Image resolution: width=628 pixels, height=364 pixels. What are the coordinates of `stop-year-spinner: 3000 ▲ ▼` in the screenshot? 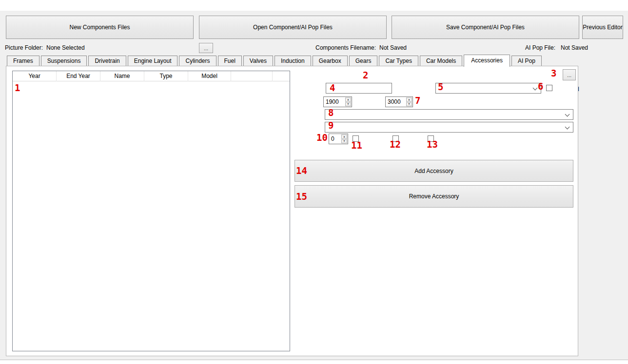 It's located at (399, 102).